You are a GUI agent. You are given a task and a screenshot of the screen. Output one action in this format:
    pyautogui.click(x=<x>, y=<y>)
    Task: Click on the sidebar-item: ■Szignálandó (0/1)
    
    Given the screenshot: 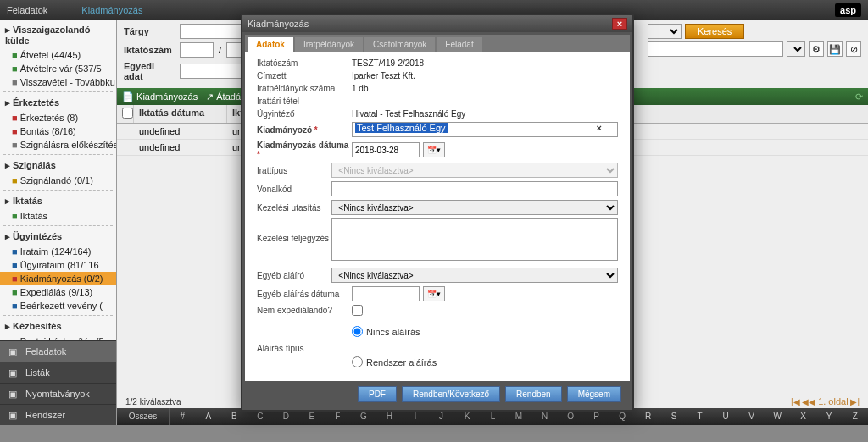 What is the action you would take?
    pyautogui.click(x=58, y=180)
    